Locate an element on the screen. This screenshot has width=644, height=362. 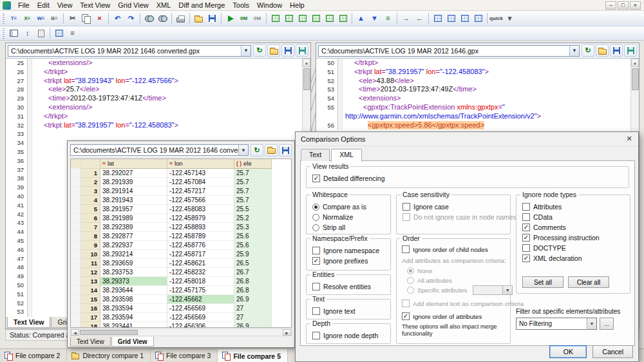
dialog-tab-text: Text is located at coordinates (316, 155).